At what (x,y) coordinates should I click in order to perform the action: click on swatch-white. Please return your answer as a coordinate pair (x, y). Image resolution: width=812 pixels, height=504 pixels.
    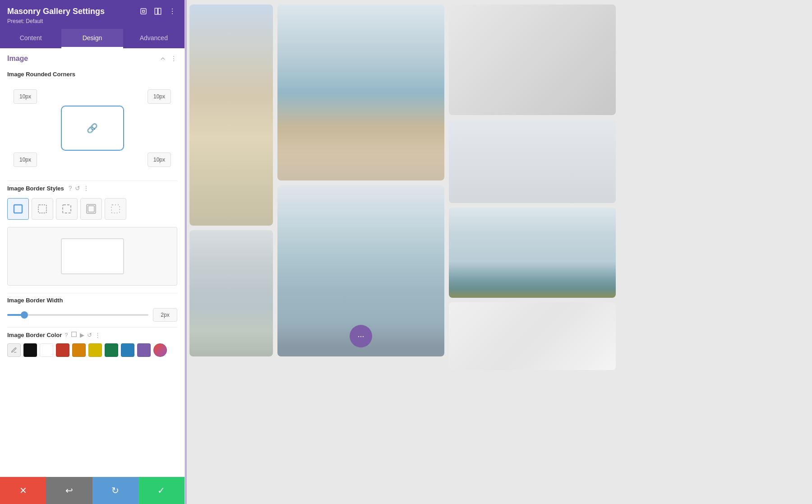
    Looking at the image, I should click on (46, 350).